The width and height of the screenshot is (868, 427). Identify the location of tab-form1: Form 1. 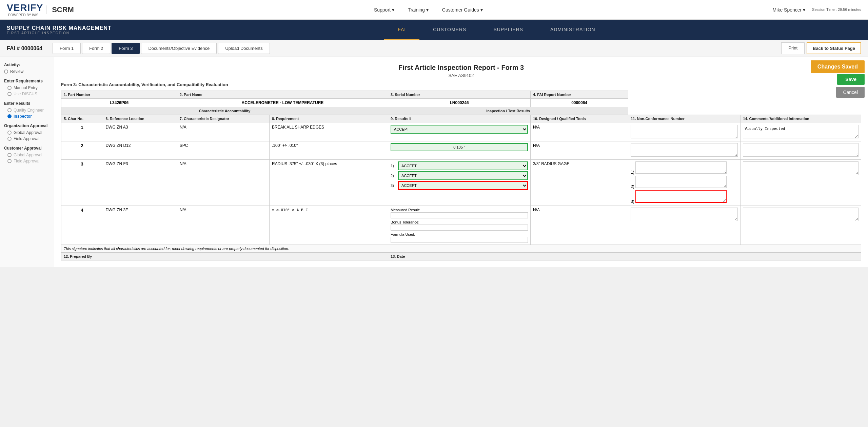
(66, 48).